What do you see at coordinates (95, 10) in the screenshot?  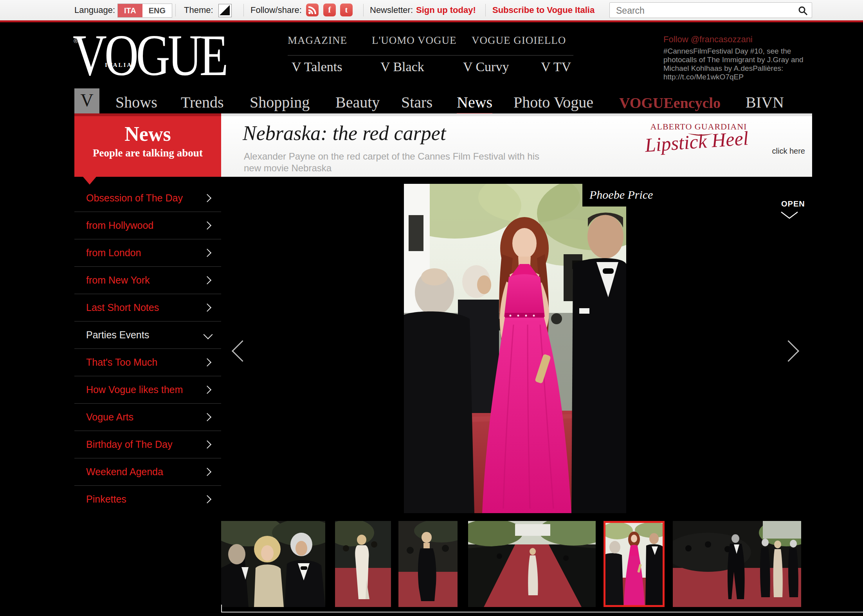 I see `language-label: Language:` at bounding box center [95, 10].